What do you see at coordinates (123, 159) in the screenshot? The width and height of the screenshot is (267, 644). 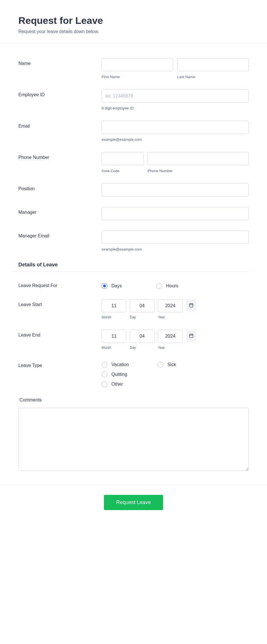 I see `area-code-input` at bounding box center [123, 159].